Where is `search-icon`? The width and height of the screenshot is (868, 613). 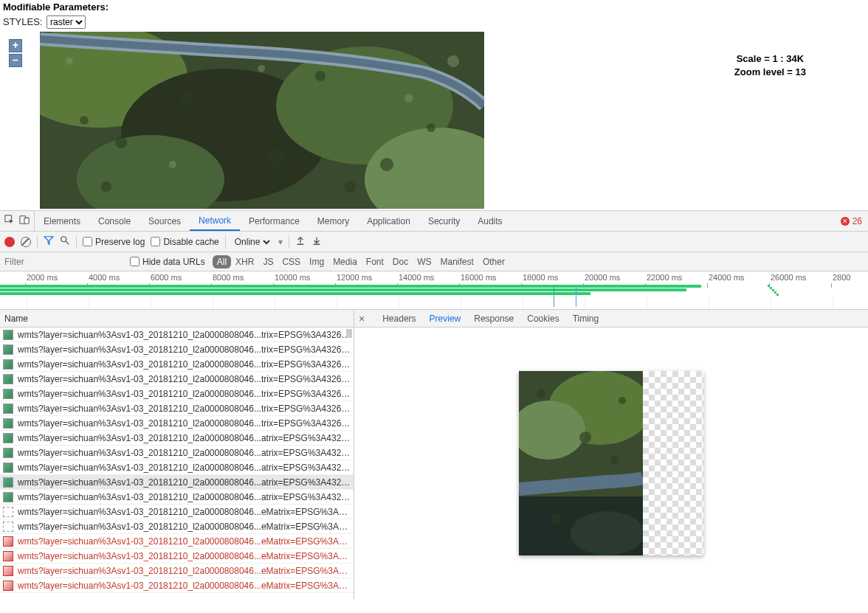
search-icon is located at coordinates (65, 242).